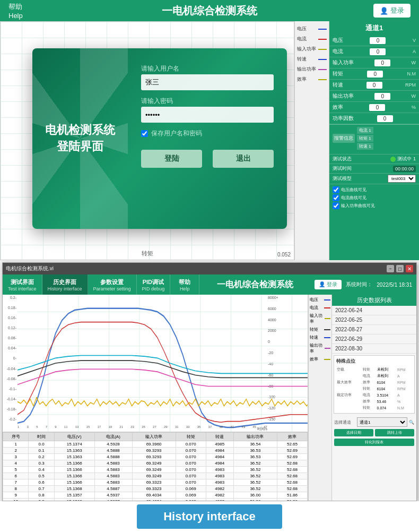 The height and width of the screenshot is (532, 419). I want to click on legend-line-input-power, so click(322, 49).